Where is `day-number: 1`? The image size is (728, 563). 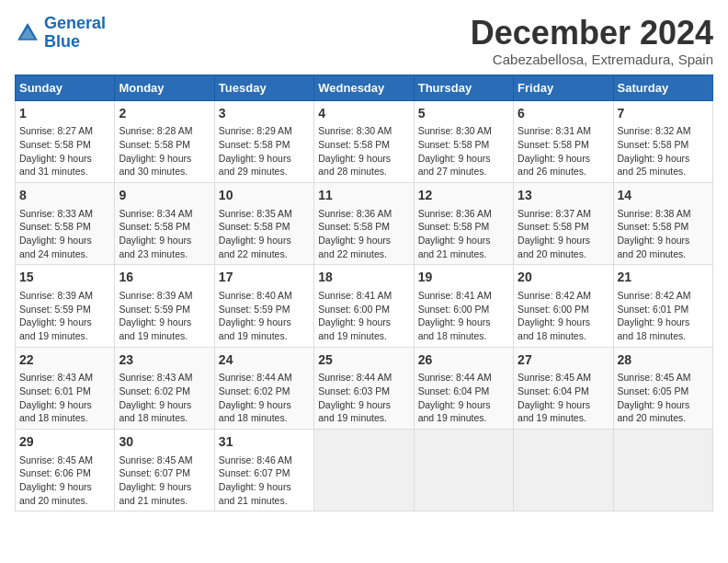 day-number: 1 is located at coordinates (64, 114).